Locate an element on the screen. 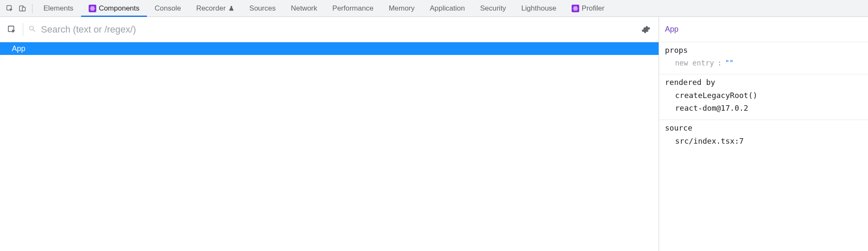 The image size is (868, 251). selected-component-name: App is located at coordinates (763, 30).